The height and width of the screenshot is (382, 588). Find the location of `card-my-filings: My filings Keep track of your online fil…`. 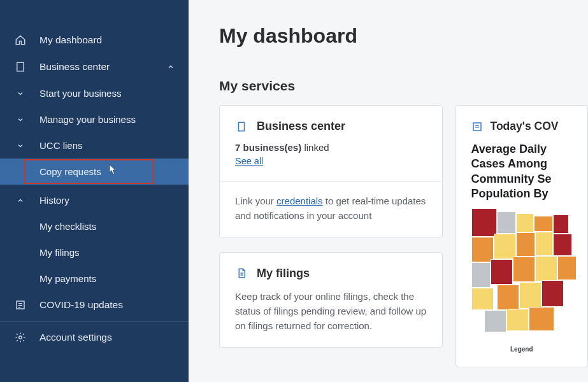

card-my-filings: My filings Keep track of your online fil… is located at coordinates (331, 301).